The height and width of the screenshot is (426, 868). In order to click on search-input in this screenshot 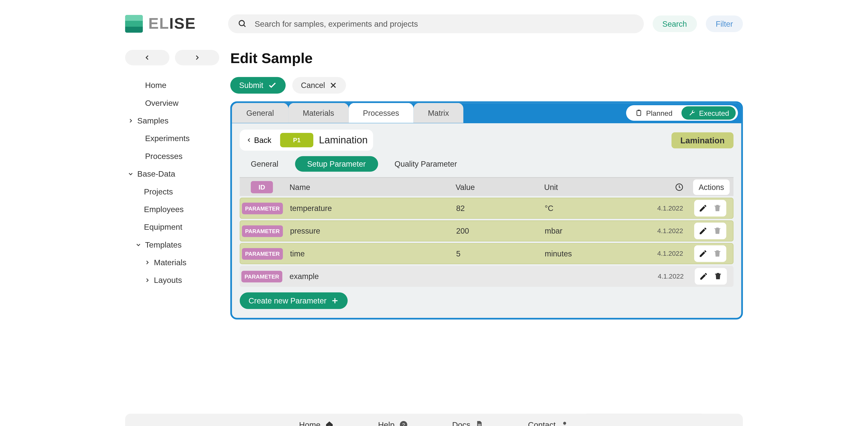, I will do `click(444, 24)`.